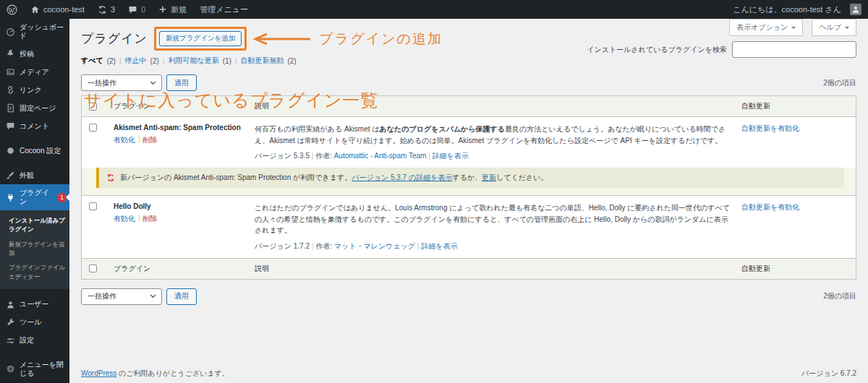 The width and height of the screenshot is (868, 383). What do you see at coordinates (797, 9) in the screenshot?
I see `admin-bar-right: こんにちは、cocoon-test さん` at bounding box center [797, 9].